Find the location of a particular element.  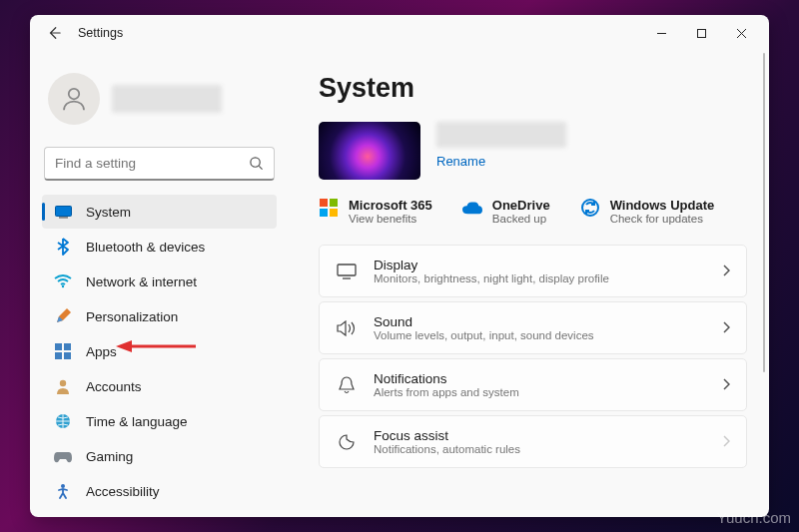

watermark: Yuucn.com is located at coordinates (754, 517).